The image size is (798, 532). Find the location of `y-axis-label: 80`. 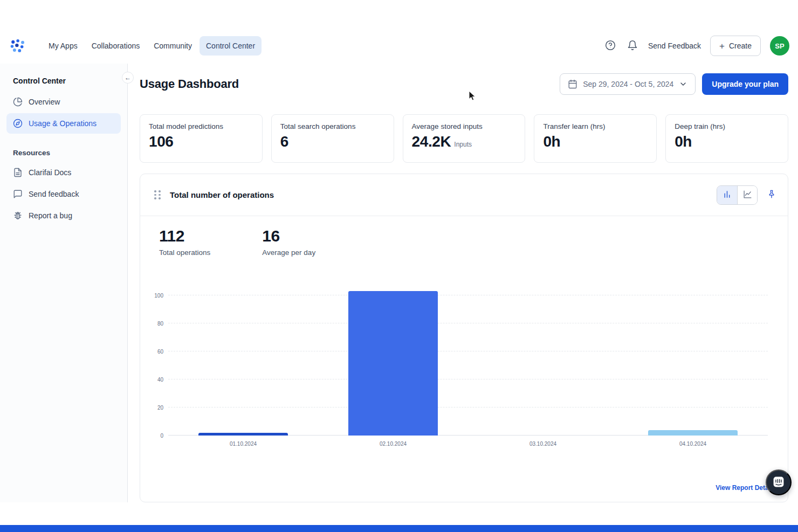

y-axis-label: 80 is located at coordinates (161, 323).